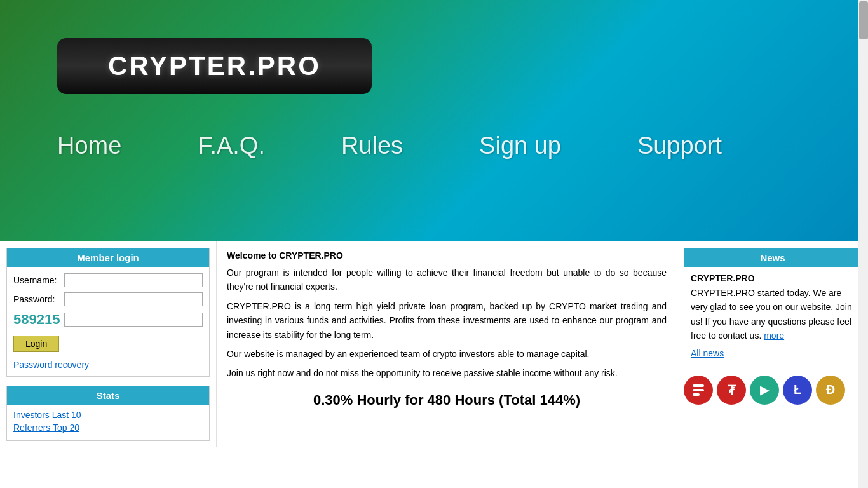 This screenshot has width=868, height=488. I want to click on password-input, so click(133, 299).